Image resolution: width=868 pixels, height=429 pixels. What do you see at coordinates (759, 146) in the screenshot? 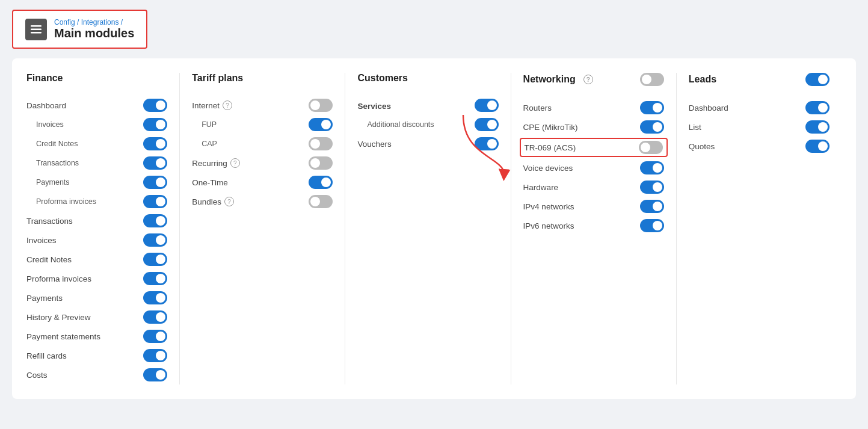
I see `leads-quotes-row: Quotes` at bounding box center [759, 146].